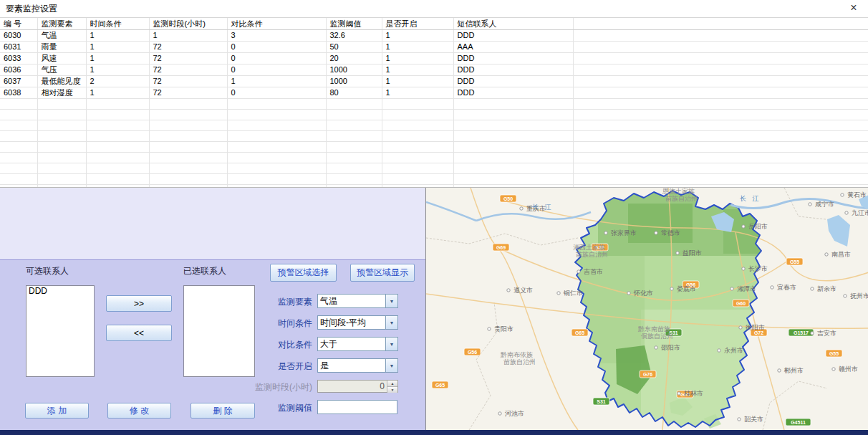  I want to click on table-cell: 6033, so click(19, 59).